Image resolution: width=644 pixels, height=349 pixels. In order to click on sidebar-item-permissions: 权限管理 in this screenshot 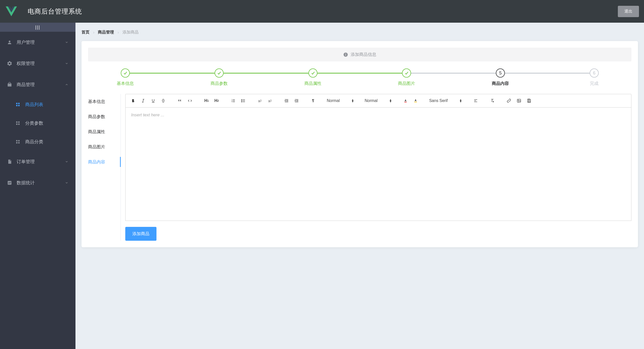, I will do `click(38, 63)`.